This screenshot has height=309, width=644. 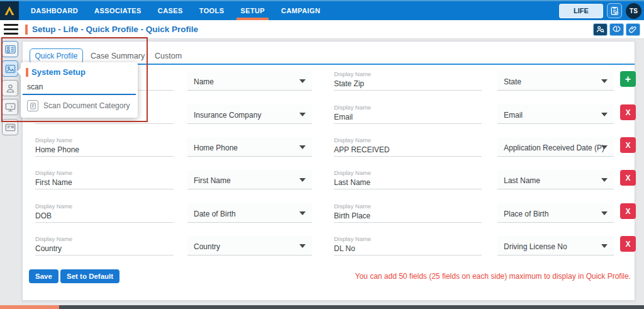 I want to click on person-search-button, so click(x=600, y=30).